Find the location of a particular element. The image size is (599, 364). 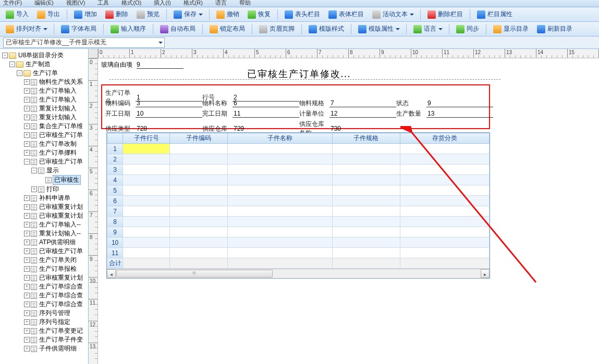

tree-item-label: 子件供需明细 is located at coordinates (58, 349).